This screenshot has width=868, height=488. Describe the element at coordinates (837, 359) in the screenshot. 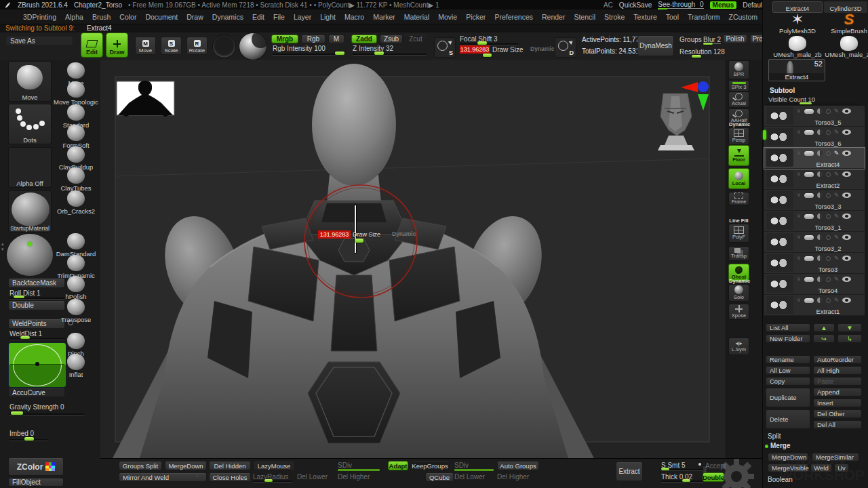

I see `autoreorder-button: AutoReorder` at that location.